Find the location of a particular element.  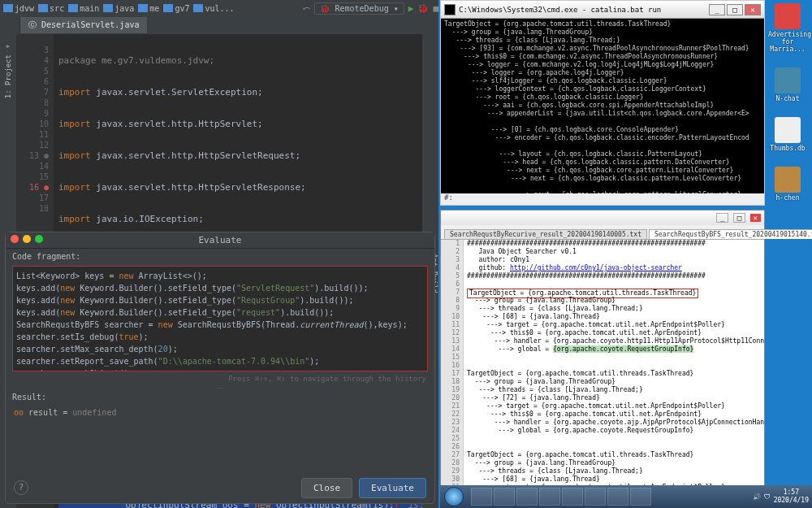

nav-item: vul... is located at coordinates (214, 8).